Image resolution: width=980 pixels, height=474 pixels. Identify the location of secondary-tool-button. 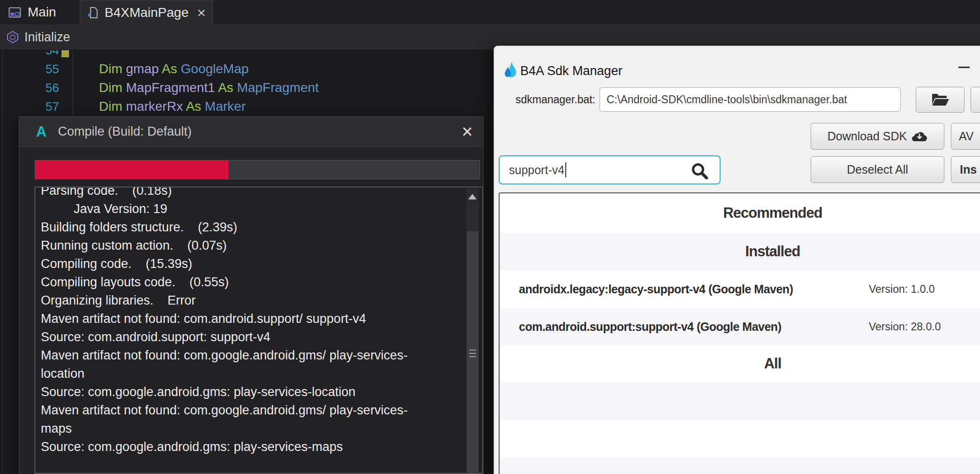
(975, 99).